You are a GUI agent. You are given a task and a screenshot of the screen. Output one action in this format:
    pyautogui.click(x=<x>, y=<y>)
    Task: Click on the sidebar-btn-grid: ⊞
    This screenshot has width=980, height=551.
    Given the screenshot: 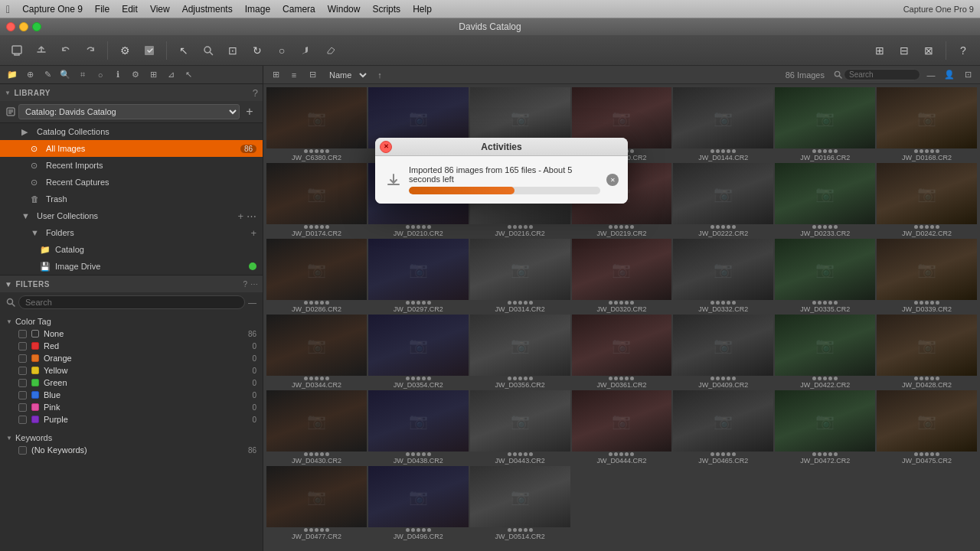 What is the action you would take?
    pyautogui.click(x=153, y=75)
    